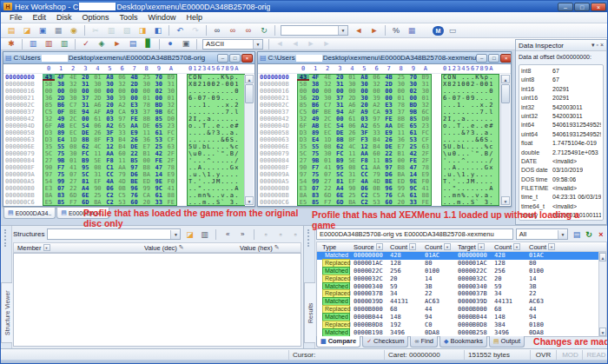  Describe the element at coordinates (565, 7) in the screenshot. I see `minimize-button: –` at that location.